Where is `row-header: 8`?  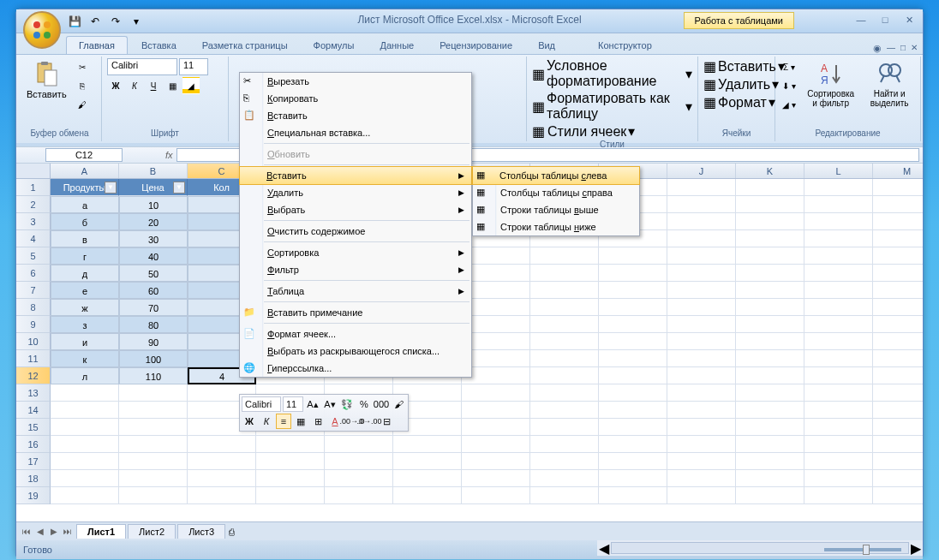 row-header: 8 is located at coordinates (33, 307).